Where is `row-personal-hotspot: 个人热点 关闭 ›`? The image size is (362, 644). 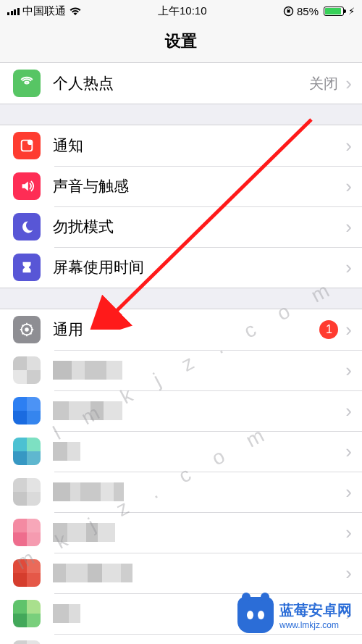
row-personal-hotspot: 个人热点 关闭 › is located at coordinates (181, 83).